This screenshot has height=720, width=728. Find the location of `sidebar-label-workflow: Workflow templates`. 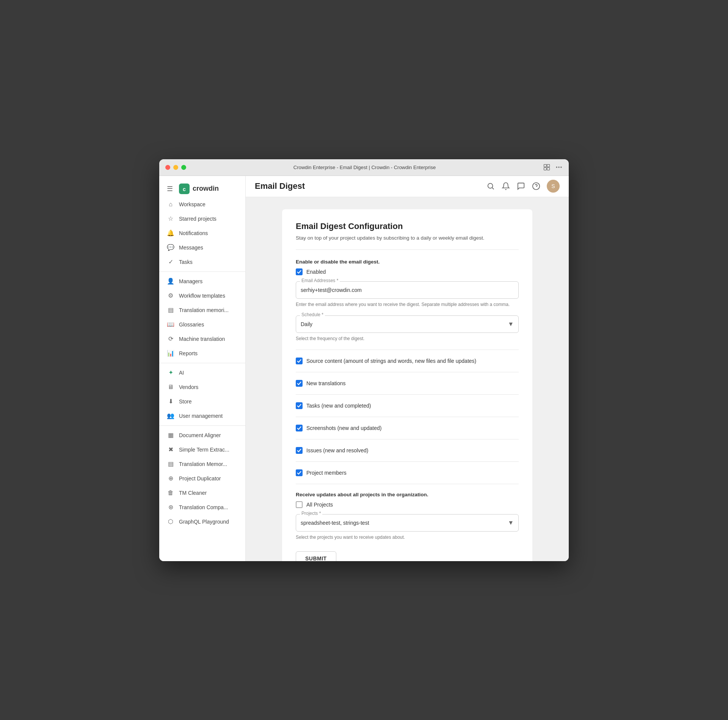

sidebar-label-workflow: Workflow templates is located at coordinates (202, 296).